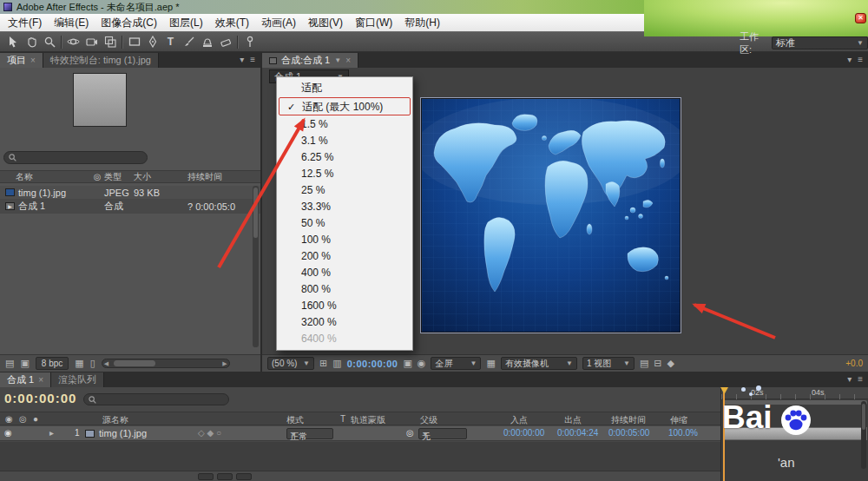 The height and width of the screenshot is (481, 868). Describe the element at coordinates (109, 42) in the screenshot. I see `pan-behind-tool` at that location.